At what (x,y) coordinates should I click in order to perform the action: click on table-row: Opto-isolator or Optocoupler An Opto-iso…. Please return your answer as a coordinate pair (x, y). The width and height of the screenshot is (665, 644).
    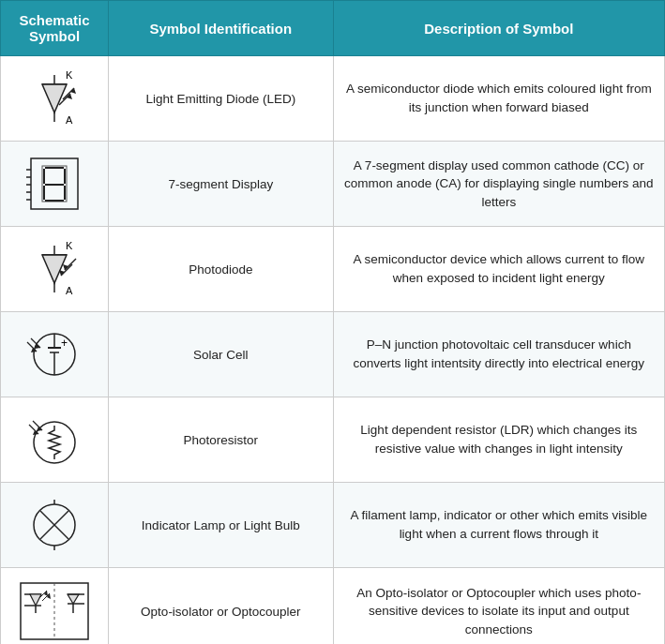
    Looking at the image, I should click on (333, 607).